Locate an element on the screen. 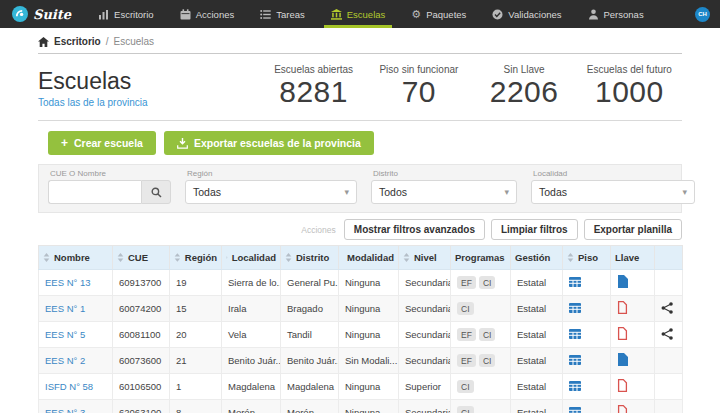  check-circle-icon is located at coordinates (498, 14).